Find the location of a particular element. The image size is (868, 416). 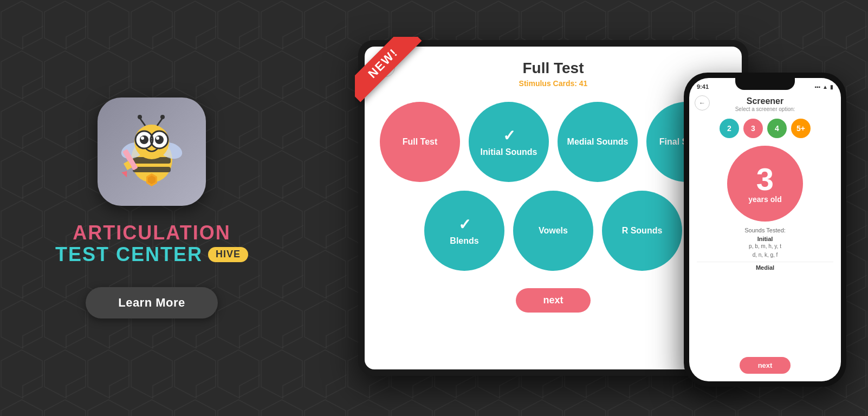

left-panel: ARTICULATION TEST CENTER hive Learn More is located at coordinates (152, 208).